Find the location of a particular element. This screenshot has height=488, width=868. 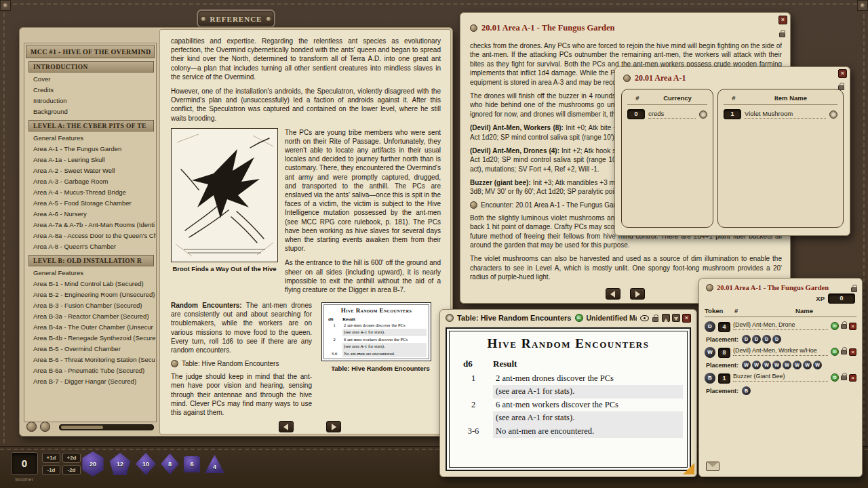

sidebar-item: Area A-3 - Garbage Room is located at coordinates (90, 182).